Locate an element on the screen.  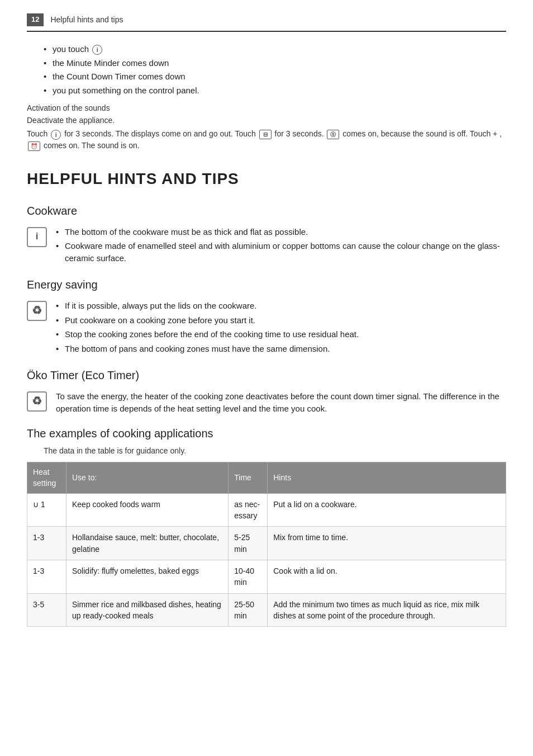
i-icon: i is located at coordinates (56, 135).